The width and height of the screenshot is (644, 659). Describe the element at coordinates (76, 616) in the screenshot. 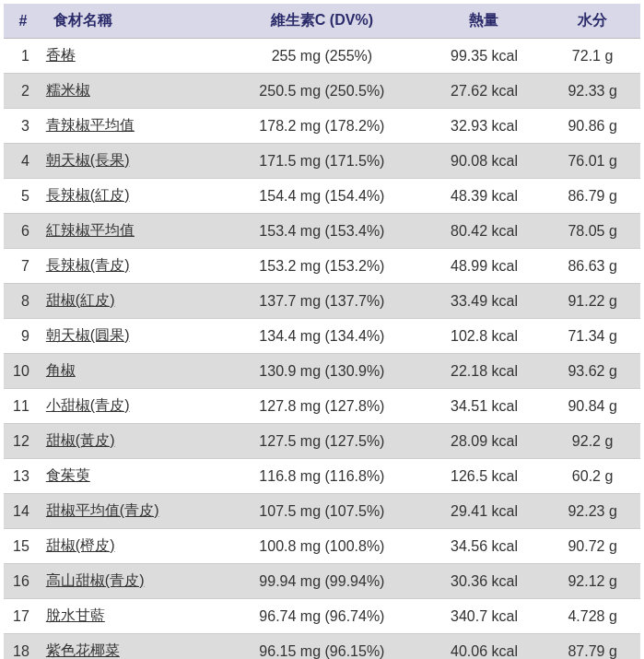

I see `ingredient-link: 脫水甘藍` at that location.